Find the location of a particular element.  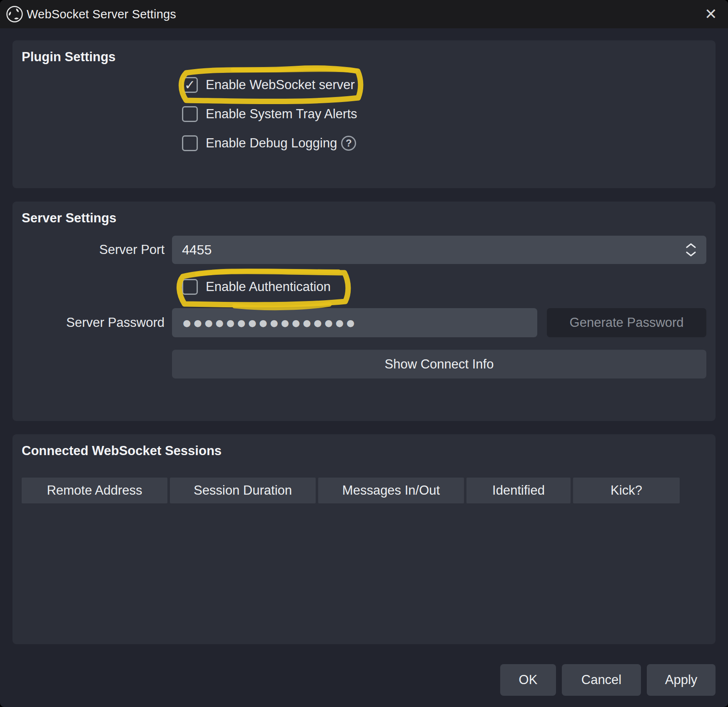

column-header-messages-in-out: Messages In/Out is located at coordinates (391, 490).